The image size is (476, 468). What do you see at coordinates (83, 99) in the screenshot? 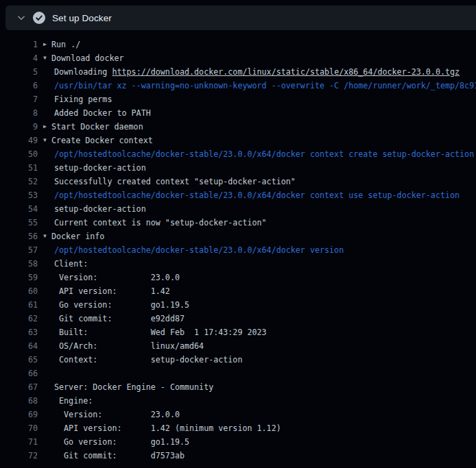
I see `log-text: Fixing perms` at bounding box center [83, 99].